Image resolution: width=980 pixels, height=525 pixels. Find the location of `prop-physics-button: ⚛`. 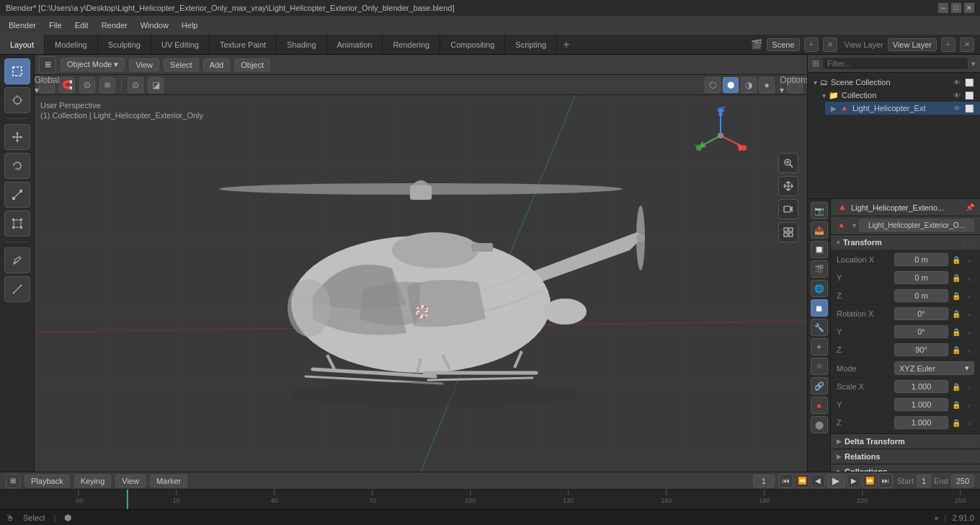

prop-physics-button: ⚛ is located at coordinates (819, 366).